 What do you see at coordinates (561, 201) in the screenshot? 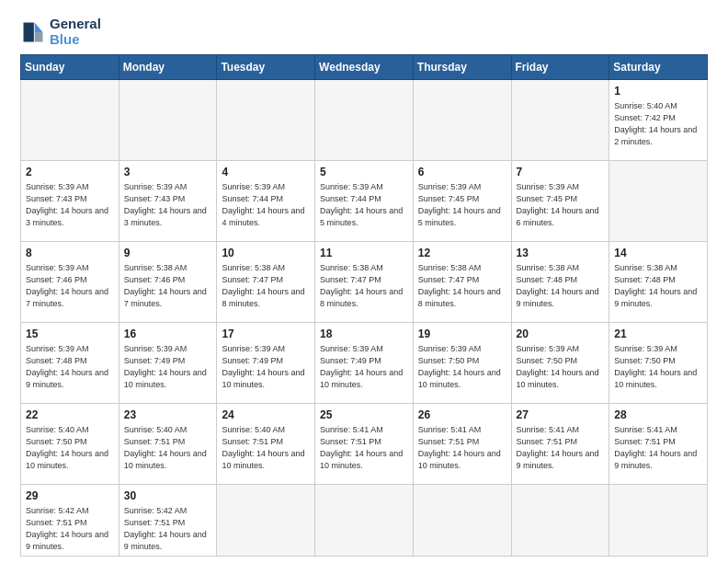
I see `calendar-cell: 7 Sunrise: 5:39 AMSunset: 7:45 PMDayligh…` at bounding box center [561, 201].